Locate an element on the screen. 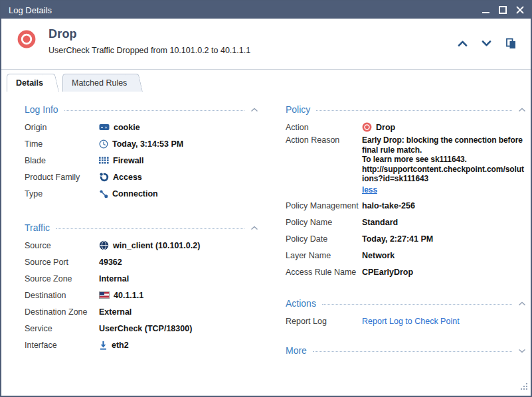 This screenshot has width=532, height=397. tab-matched-rules-label: Matched Rules is located at coordinates (100, 83).